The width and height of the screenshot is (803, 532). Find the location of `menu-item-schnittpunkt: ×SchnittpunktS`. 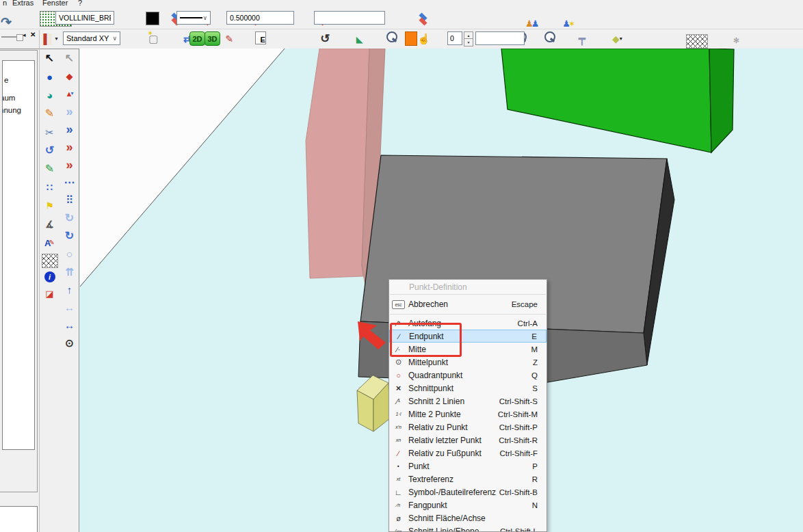

menu-item-schnittpunkt: ×SchnittpunktS is located at coordinates (468, 388).